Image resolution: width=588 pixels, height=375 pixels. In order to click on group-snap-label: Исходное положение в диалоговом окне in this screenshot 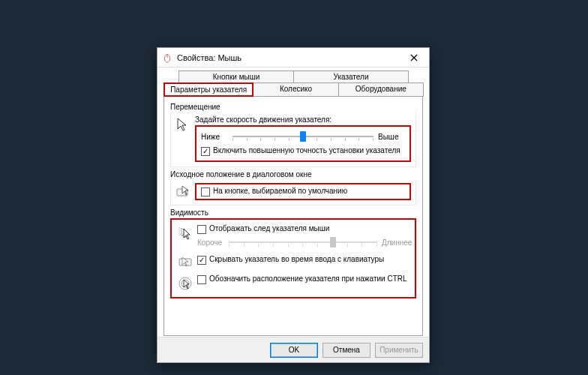, I will do `click(293, 174)`.